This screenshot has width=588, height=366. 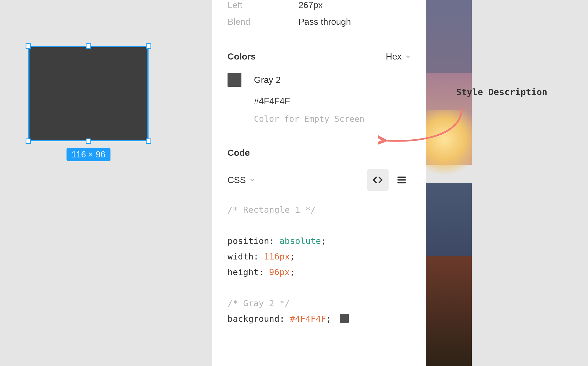 What do you see at coordinates (502, 92) in the screenshot?
I see `annotation-label: Style Description` at bounding box center [502, 92].